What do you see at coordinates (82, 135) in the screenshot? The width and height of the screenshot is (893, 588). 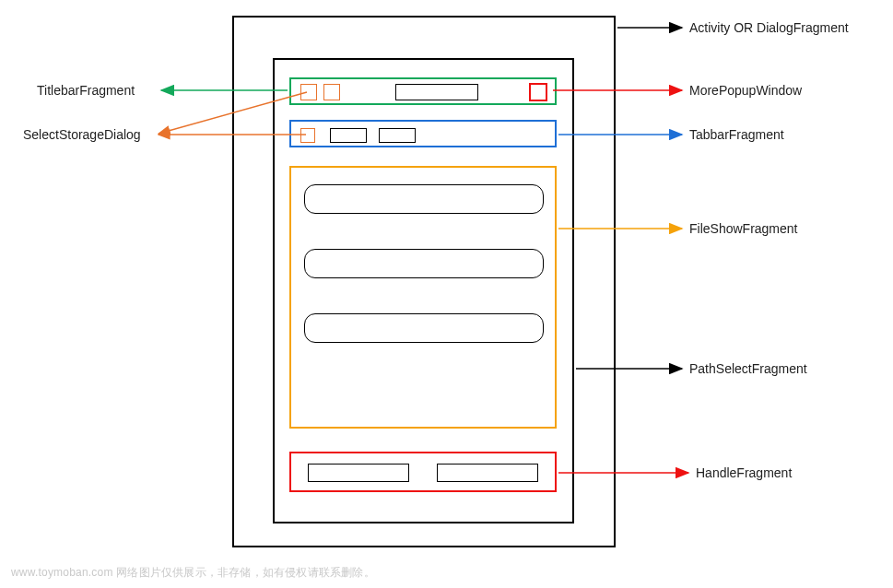 I see `label-selectstorage: SelectStorageDialog` at bounding box center [82, 135].